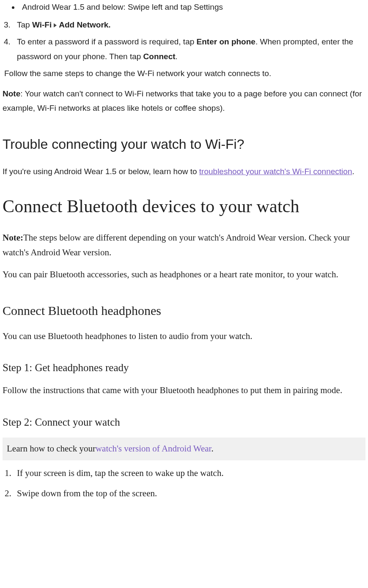  Describe the element at coordinates (184, 484) in the screenshot. I see `numbered-list-bt: If your screen is dim, tap the screen to…` at that location.